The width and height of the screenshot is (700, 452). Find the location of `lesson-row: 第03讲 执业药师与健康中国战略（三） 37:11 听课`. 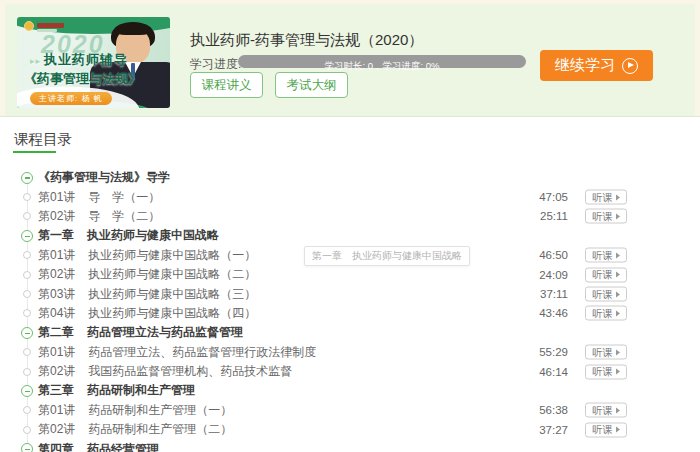

lesson-row: 第03讲 执业药师与健康中国战略（三） 37:11 听课 is located at coordinates (350, 294).